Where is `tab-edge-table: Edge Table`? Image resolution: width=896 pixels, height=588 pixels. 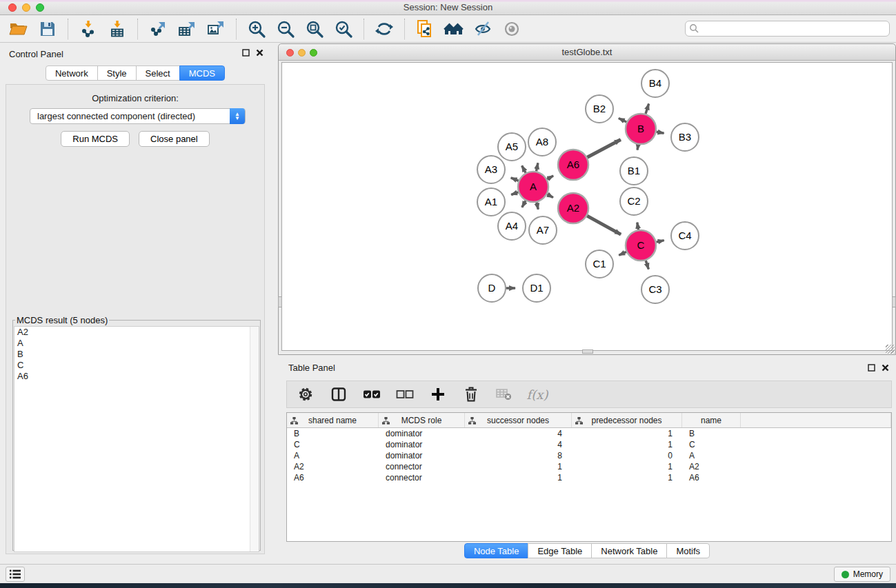
tab-edge-table: Edge Table is located at coordinates (560, 551).